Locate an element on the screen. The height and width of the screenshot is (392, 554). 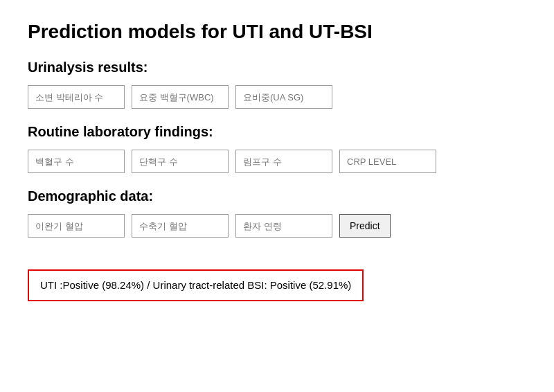
routine-heading: Routine laboratory findings: is located at coordinates (277, 132).